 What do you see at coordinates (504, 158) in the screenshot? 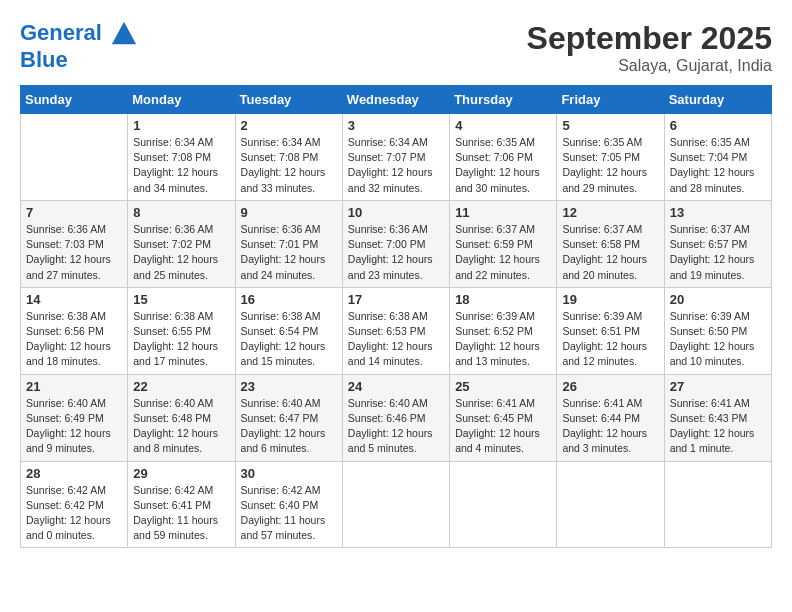
I see `calendar-cell: 4Sunrise: 6:35 AMSunset: 7:06 PMDaylight…` at bounding box center [504, 158].